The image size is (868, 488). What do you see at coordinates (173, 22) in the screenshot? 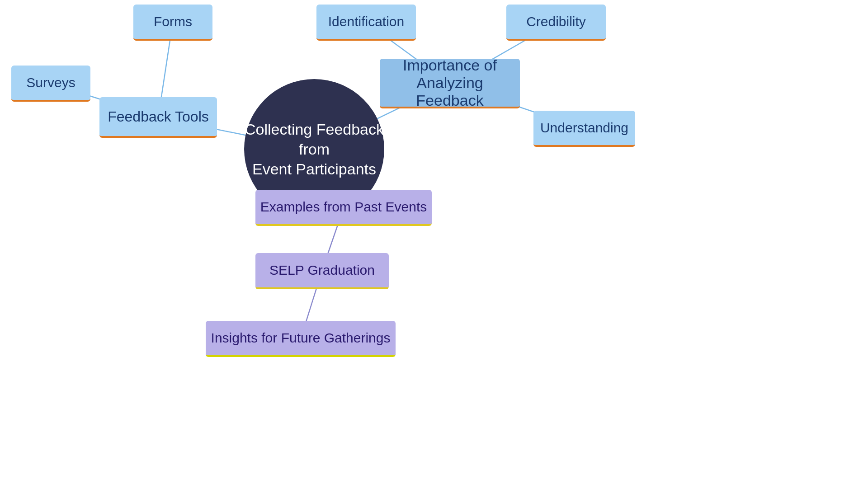
I see `forms-label: Forms` at bounding box center [173, 22].